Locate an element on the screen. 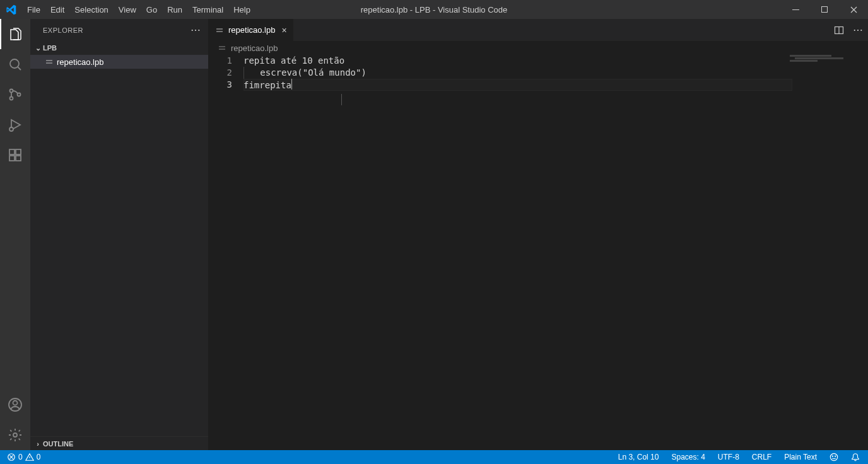 Image resolution: width=868 pixels, height=464 pixels. status-cursor-position: Ln 3, Col 10 is located at coordinates (638, 457).